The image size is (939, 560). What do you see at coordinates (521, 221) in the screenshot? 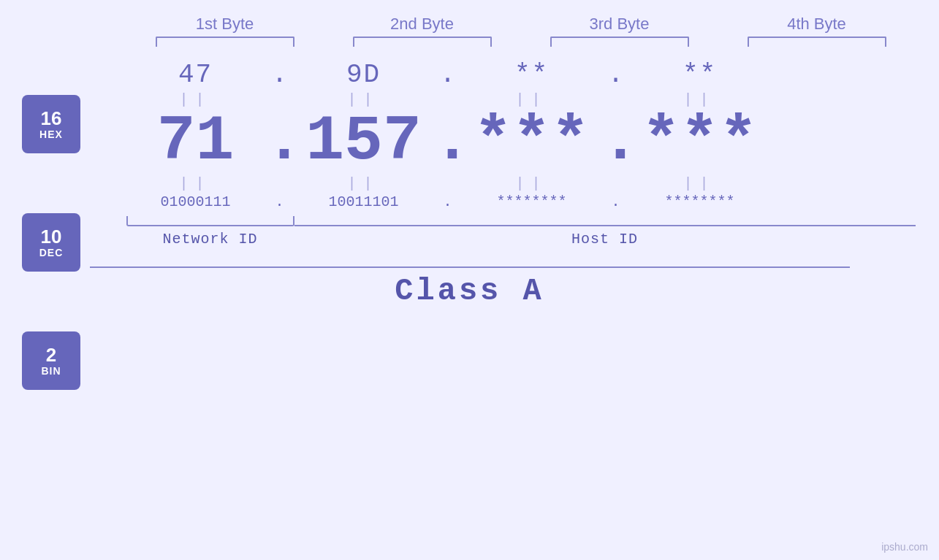
I see `bottom-brackets` at bounding box center [521, 221].